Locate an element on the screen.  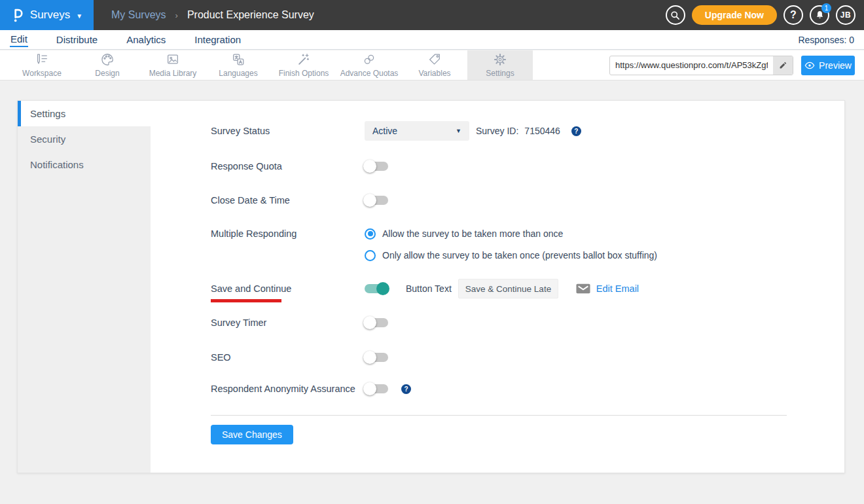
multiple-responding-row-2: Only allow the survey to be taken once (… is located at coordinates (434, 255).